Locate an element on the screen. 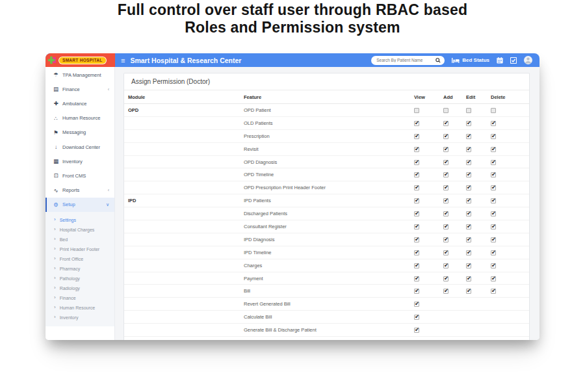 Image resolution: width=585 pixels, height=392 pixels. user-avatar is located at coordinates (528, 60).